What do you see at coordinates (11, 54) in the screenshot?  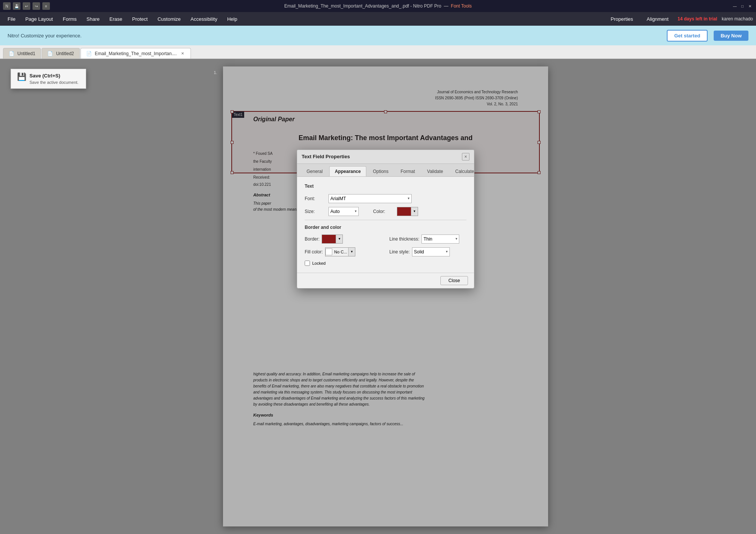 I see `doc-icon: 📄` at bounding box center [11, 54].